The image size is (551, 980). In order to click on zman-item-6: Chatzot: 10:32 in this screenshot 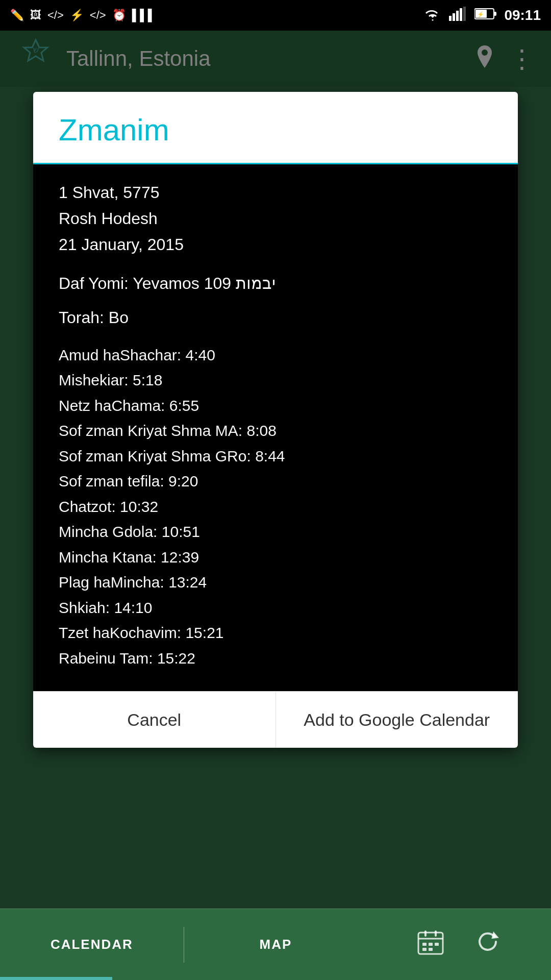, I will do `click(276, 507)`.